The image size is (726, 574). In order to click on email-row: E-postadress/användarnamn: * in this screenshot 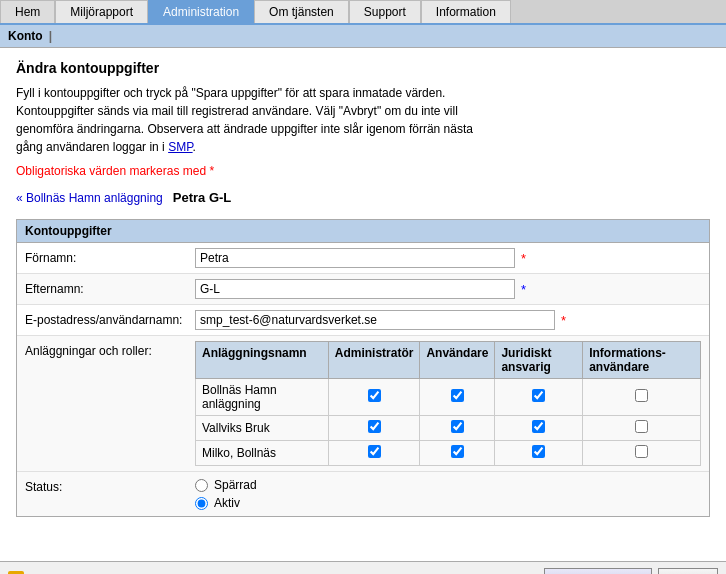, I will do `click(363, 320)`.